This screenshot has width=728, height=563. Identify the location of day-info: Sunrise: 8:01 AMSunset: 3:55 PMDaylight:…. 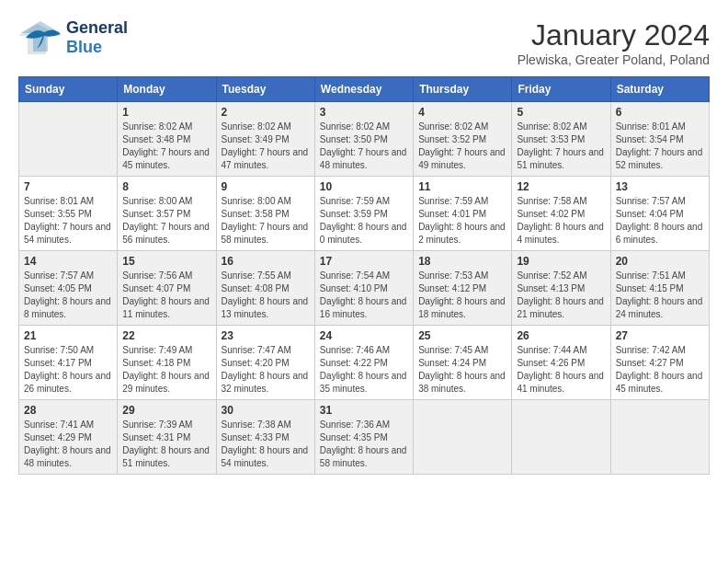
(68, 221).